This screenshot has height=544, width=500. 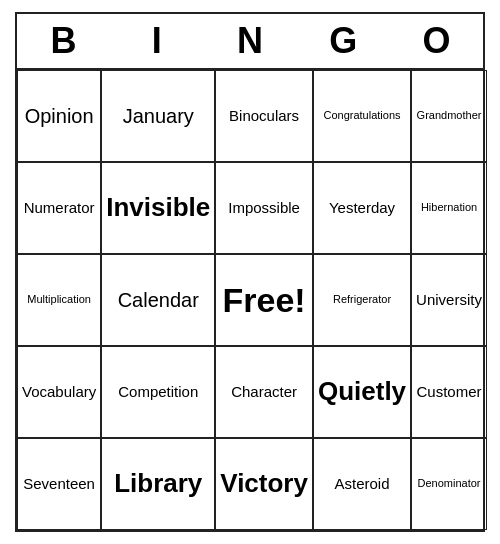 I want to click on cell-text: Grandmother, so click(x=450, y=116).